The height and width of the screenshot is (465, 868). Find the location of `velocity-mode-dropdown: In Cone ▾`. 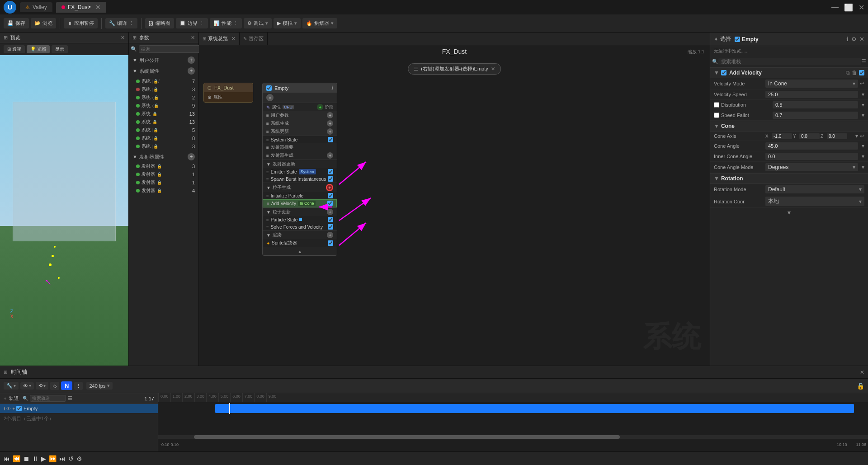

velocity-mode-dropdown: In Cone ▾ is located at coordinates (812, 84).